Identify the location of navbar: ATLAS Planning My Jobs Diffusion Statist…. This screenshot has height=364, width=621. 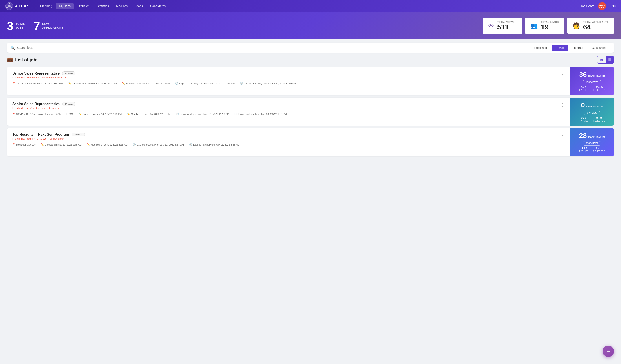
(310, 6).